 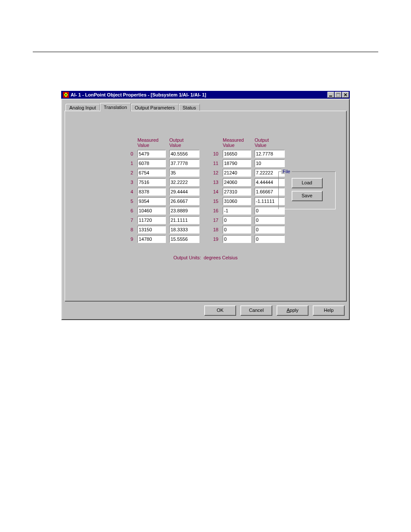 What do you see at coordinates (130, 182) in the screenshot?
I see `row-index: 3` at bounding box center [130, 182].